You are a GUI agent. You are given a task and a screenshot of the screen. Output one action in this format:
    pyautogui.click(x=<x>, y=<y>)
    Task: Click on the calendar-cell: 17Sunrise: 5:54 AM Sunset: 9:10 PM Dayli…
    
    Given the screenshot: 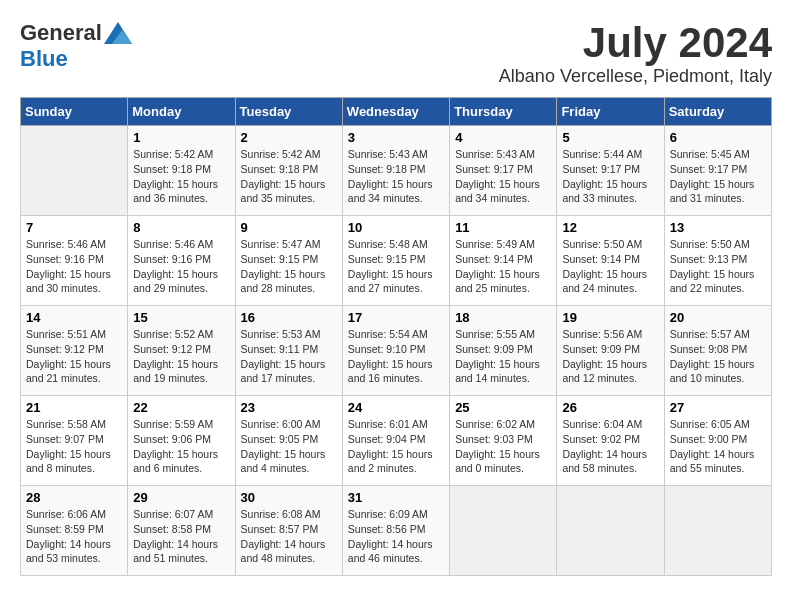 What is the action you would take?
    pyautogui.click(x=396, y=351)
    